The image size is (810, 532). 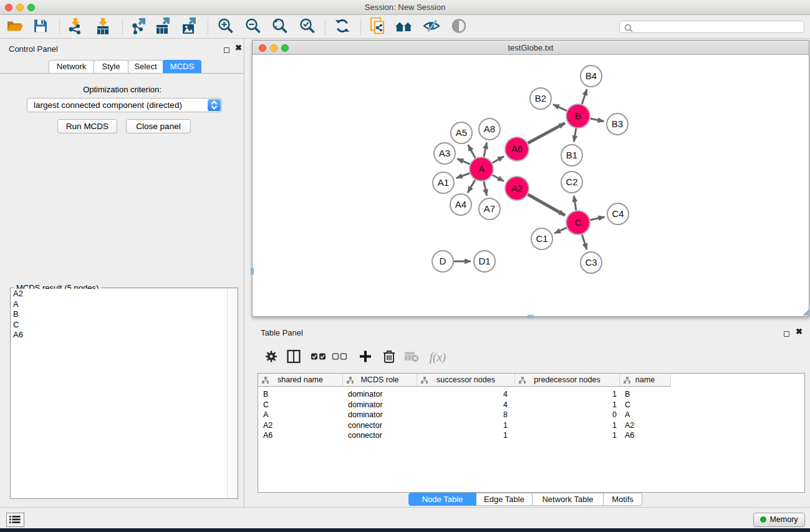 What do you see at coordinates (163, 27) in the screenshot?
I see `export-table-icon` at bounding box center [163, 27].